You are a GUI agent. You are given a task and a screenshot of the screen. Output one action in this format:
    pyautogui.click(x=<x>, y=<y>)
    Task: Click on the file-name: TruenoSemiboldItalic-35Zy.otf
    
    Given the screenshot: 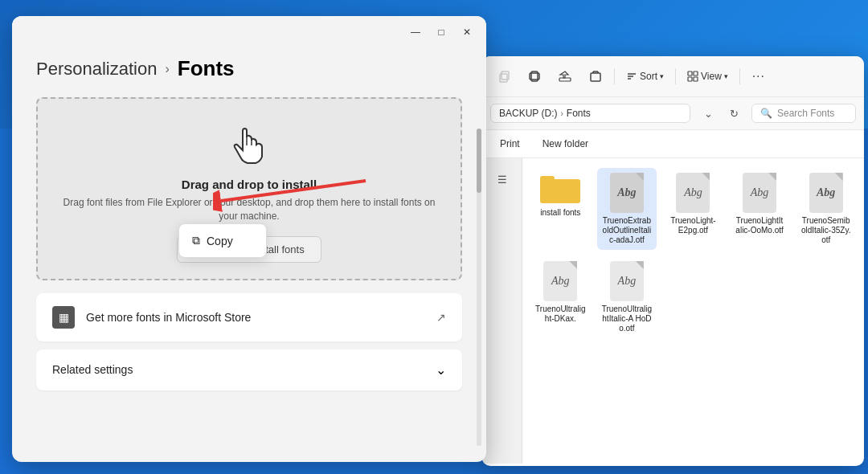 What is the action you would take?
    pyautogui.click(x=826, y=231)
    